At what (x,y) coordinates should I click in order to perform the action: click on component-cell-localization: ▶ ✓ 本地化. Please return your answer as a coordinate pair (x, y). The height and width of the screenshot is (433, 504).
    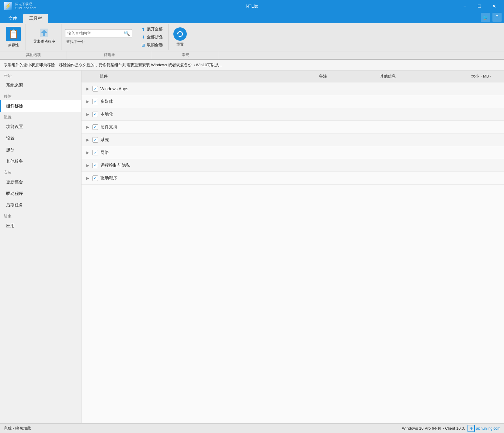
    Looking at the image, I should click on (198, 114).